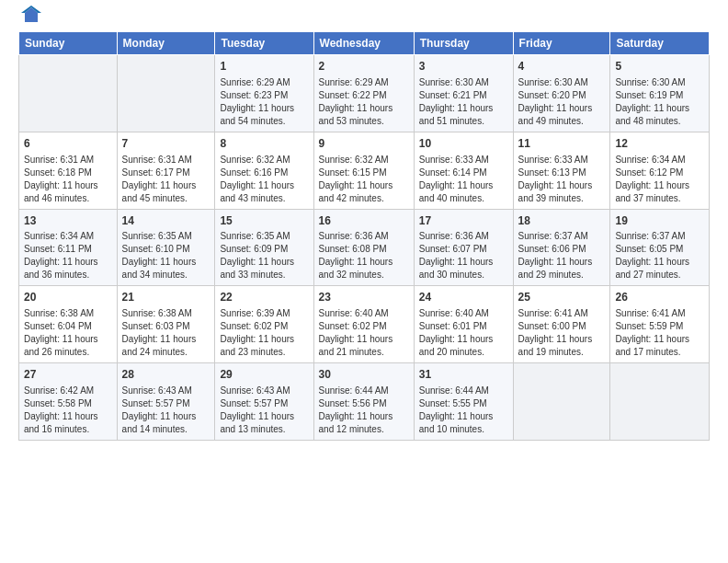 This screenshot has height=563, width=728. Describe the element at coordinates (364, 327) in the screenshot. I see `sunset-text: Sunset: 6:02 PM` at that location.